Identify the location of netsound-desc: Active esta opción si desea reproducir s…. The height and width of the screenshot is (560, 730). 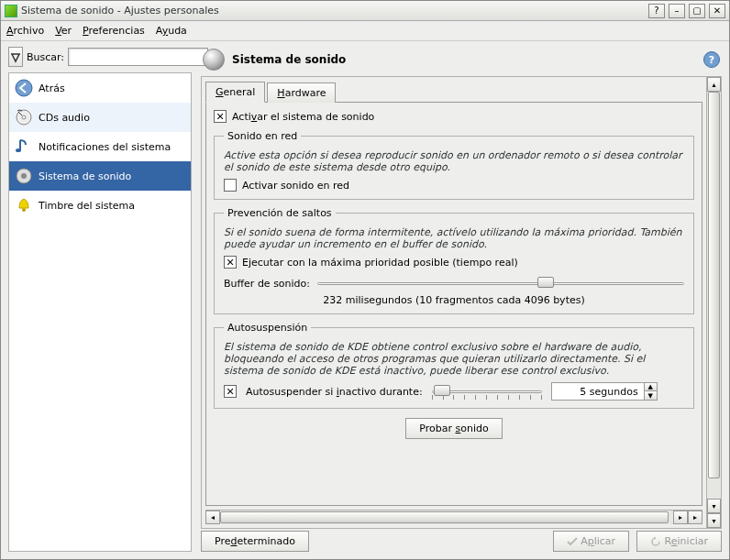
(454, 161).